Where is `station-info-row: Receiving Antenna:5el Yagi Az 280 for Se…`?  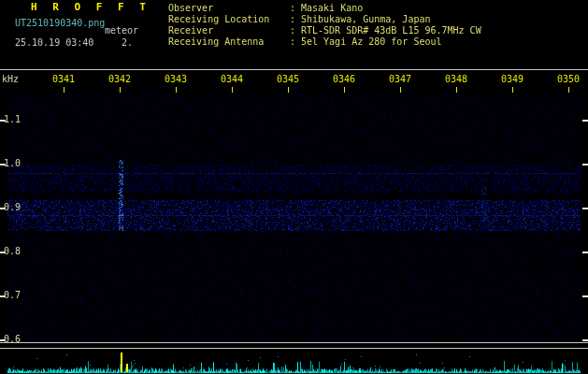 station-info-row: Receiving Antenna:5el Yagi Az 280 for Se… is located at coordinates (325, 43).